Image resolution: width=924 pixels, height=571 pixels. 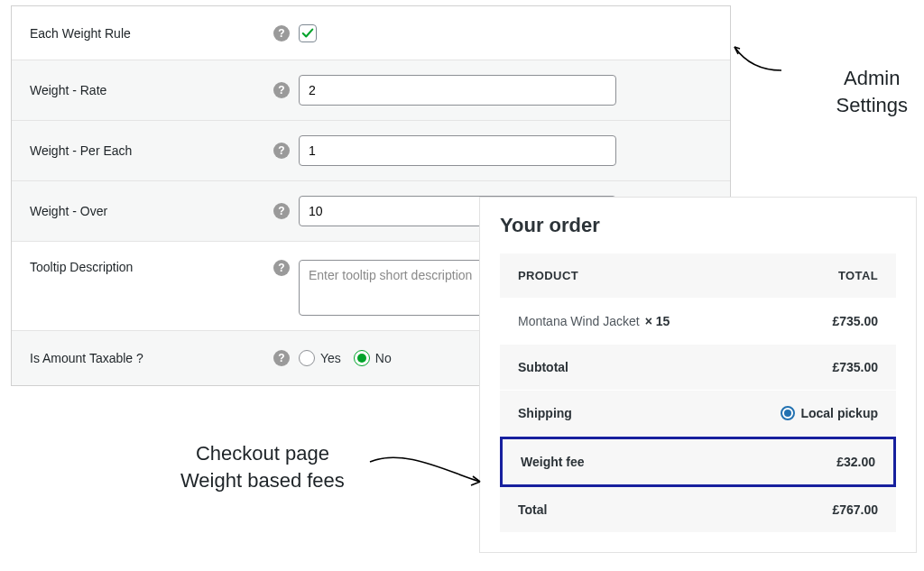 I want to click on label-weight-per-each: Weight - Per Each, so click(x=152, y=151).